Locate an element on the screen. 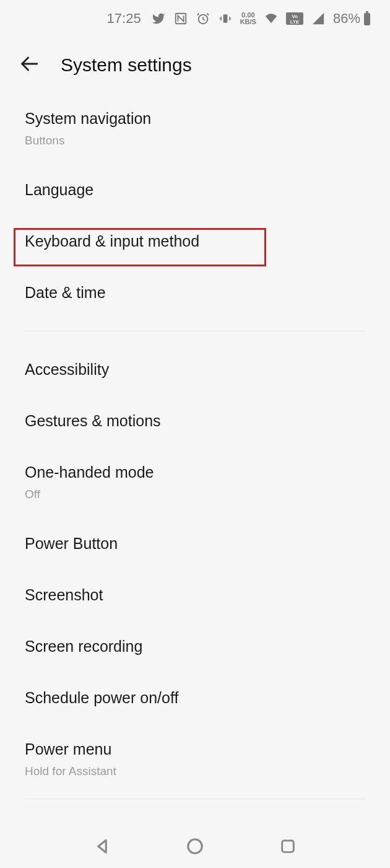  wifi-icon is located at coordinates (271, 19).